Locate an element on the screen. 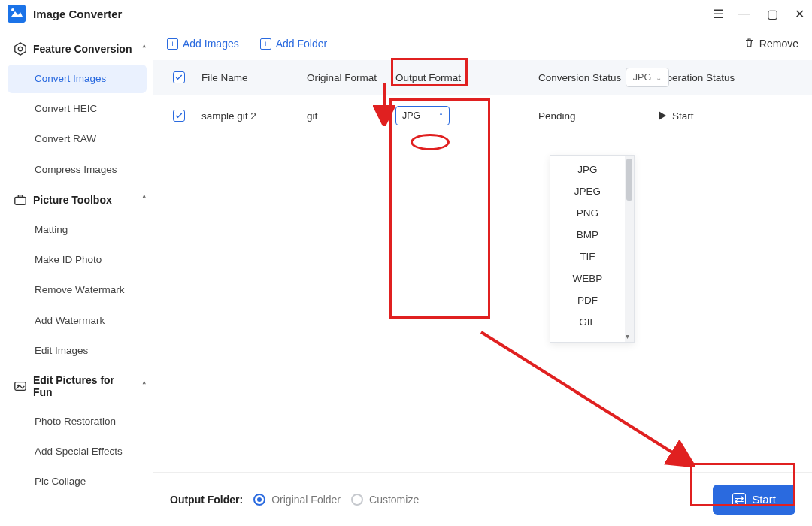 The width and height of the screenshot is (812, 526). row-start-label: Start is located at coordinates (683, 116).